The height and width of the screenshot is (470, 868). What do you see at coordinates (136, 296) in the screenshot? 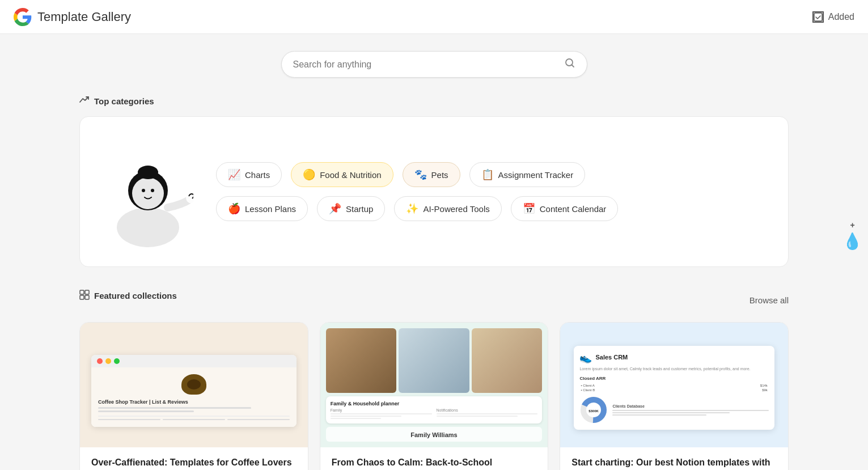
I see `featured-collections-title: Featured collections` at bounding box center [136, 296].